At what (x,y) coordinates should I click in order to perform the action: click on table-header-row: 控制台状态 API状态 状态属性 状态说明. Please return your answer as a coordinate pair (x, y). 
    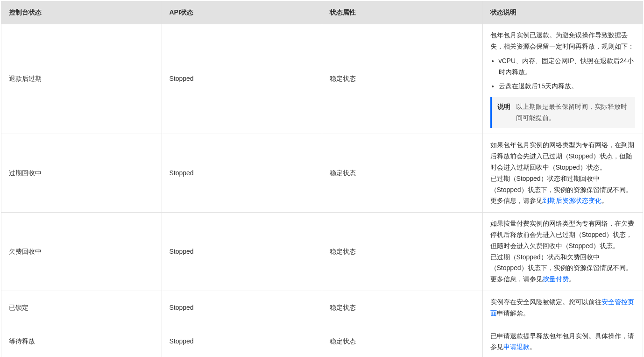
    Looking at the image, I should click on (322, 13).